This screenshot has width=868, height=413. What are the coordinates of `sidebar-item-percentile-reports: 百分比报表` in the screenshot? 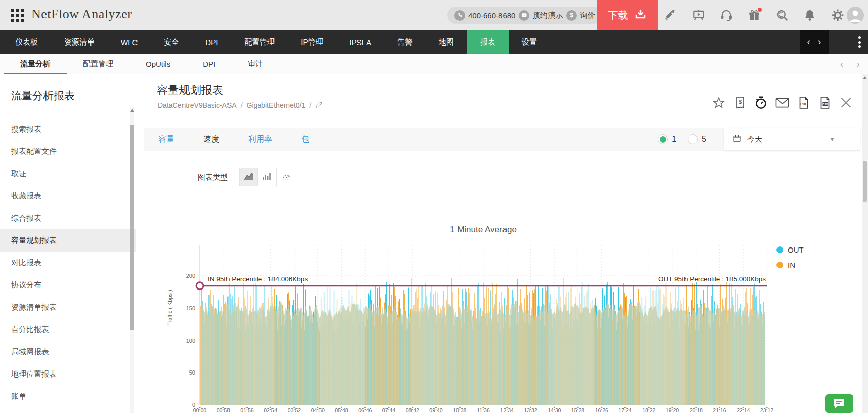 It's located at (68, 329).